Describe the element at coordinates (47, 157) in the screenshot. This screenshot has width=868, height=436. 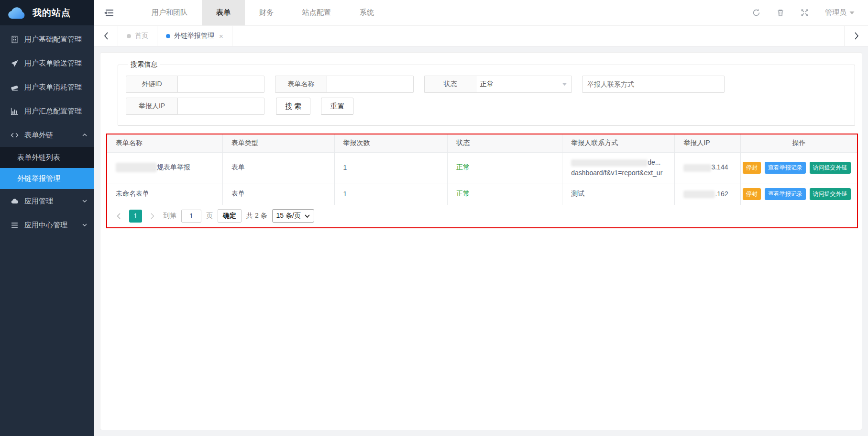
I see `sidebar-subitem-extlink-list: 表单外链列表` at that location.